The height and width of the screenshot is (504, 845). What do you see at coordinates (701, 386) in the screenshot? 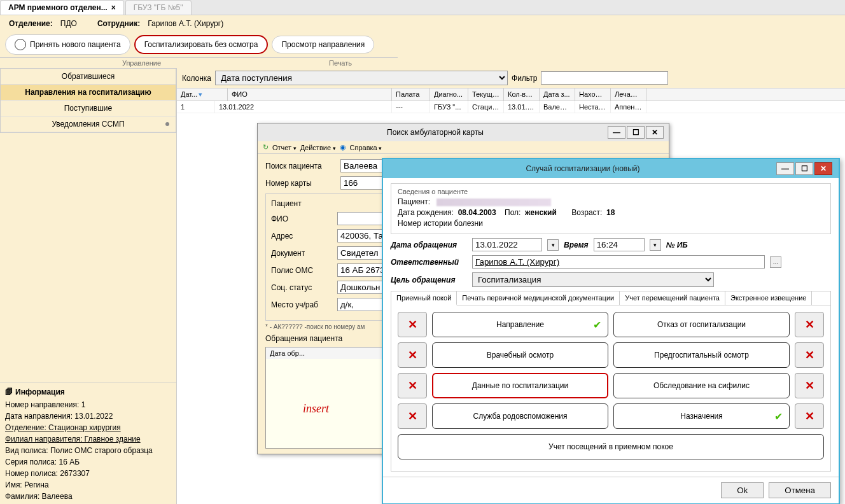
I see `syphilis-tile: Обследование на сифилис` at bounding box center [701, 386].